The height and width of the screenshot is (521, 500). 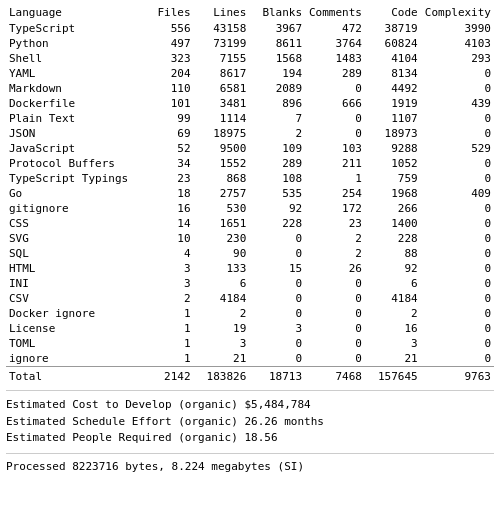 I want to click on cell-2: 3481, so click(x=222, y=104).